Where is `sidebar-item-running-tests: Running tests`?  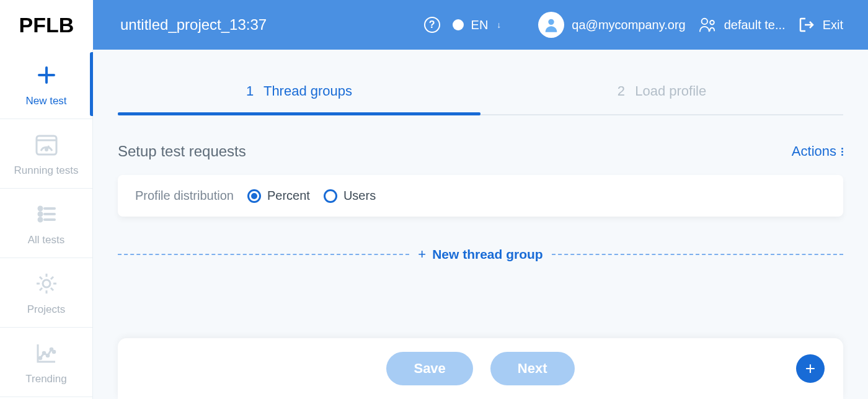 sidebar-item-running-tests: Running tests is located at coordinates (46, 154).